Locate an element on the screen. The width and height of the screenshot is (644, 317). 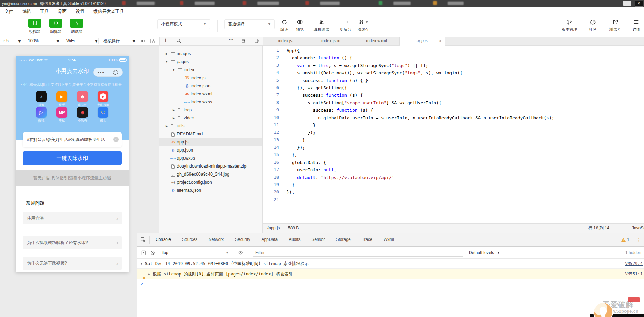
code-line: 6 }), wx.getSetting({ is located at coordinates (453, 88).